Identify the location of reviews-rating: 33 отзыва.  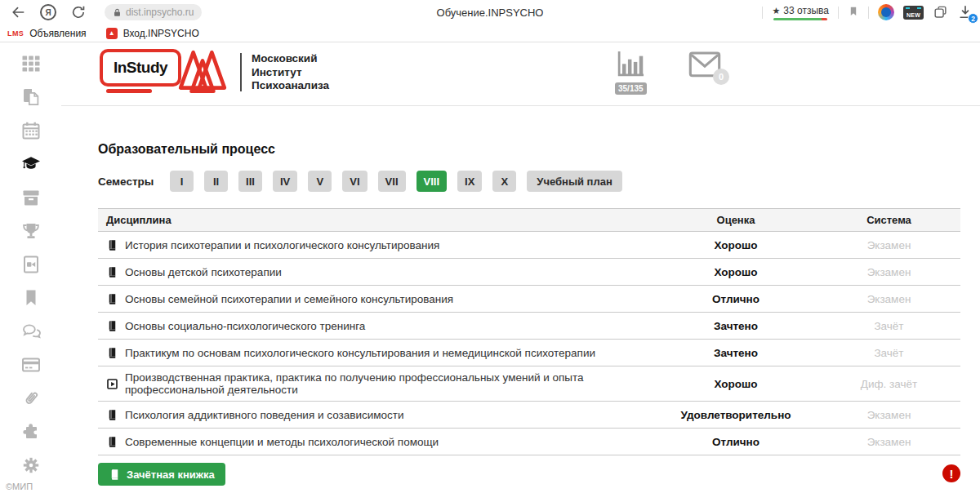
(800, 13).